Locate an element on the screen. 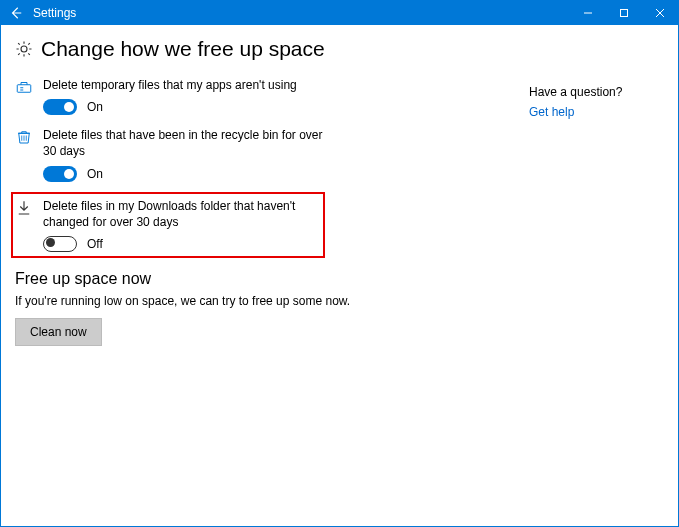 This screenshot has height=527, width=679. setting-recycle-bin-toggle is located at coordinates (60, 174).